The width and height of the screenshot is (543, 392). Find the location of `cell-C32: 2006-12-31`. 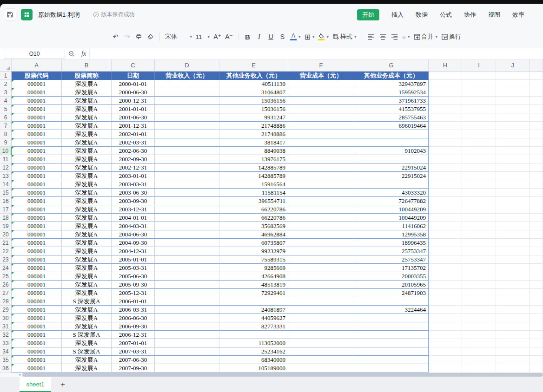

cell-C32: 2006-12-31 is located at coordinates (133, 335).